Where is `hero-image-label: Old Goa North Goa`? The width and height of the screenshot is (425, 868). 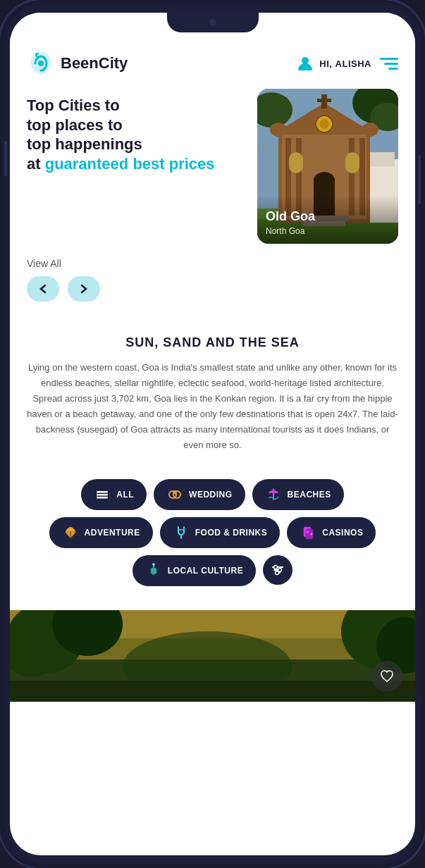
hero-image-label: Old Goa North Goa is located at coordinates (328, 220).